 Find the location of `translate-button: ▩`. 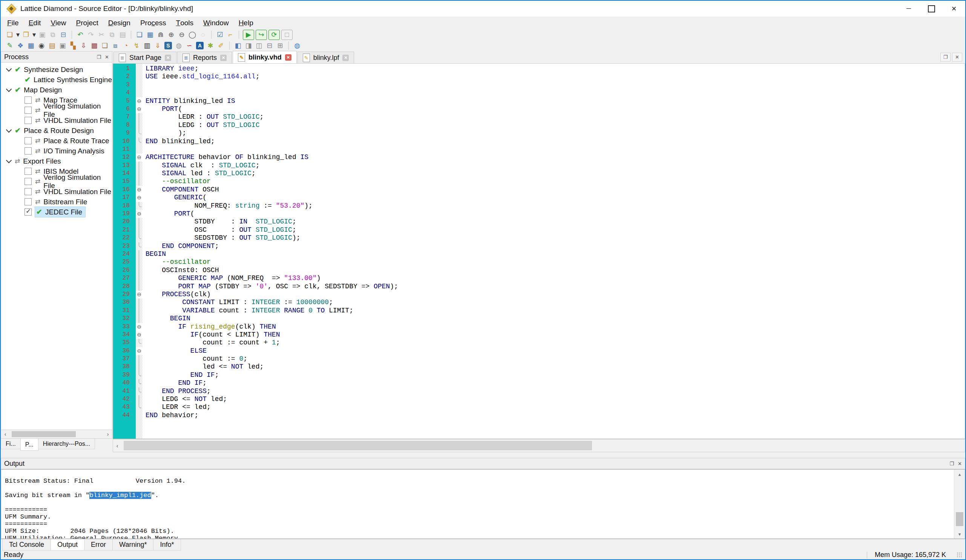

translate-button: ▩ is located at coordinates (94, 46).